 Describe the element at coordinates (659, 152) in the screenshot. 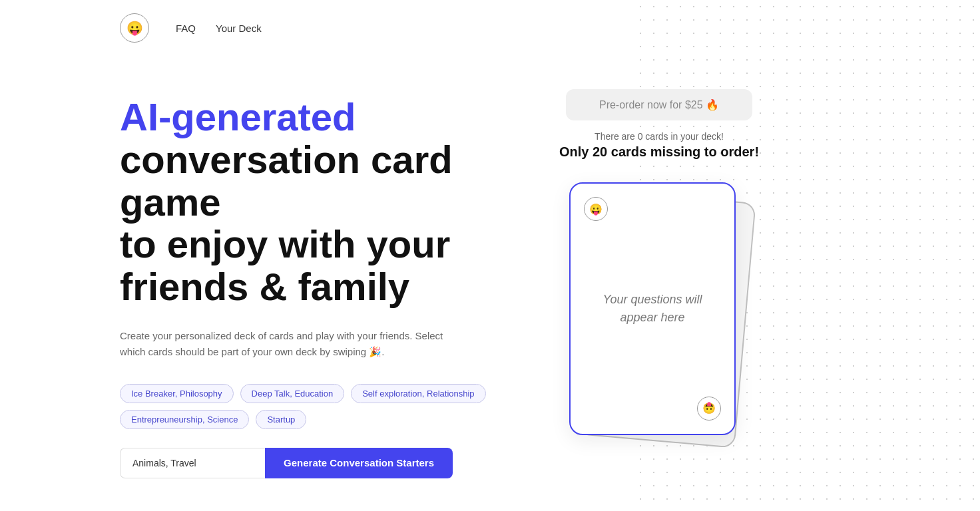

I see `deck-missing-text: Only 20 cards missing to order!` at that location.